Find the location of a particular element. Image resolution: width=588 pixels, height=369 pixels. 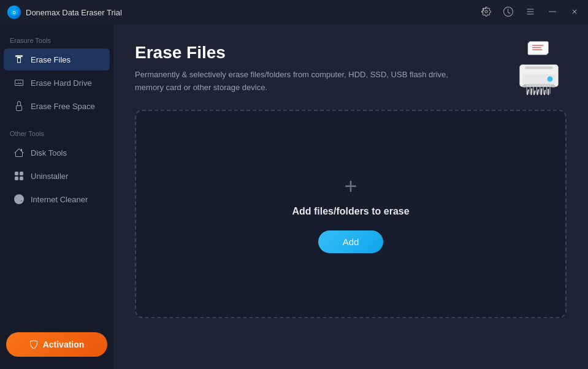

menu-button is located at coordinates (530, 12).